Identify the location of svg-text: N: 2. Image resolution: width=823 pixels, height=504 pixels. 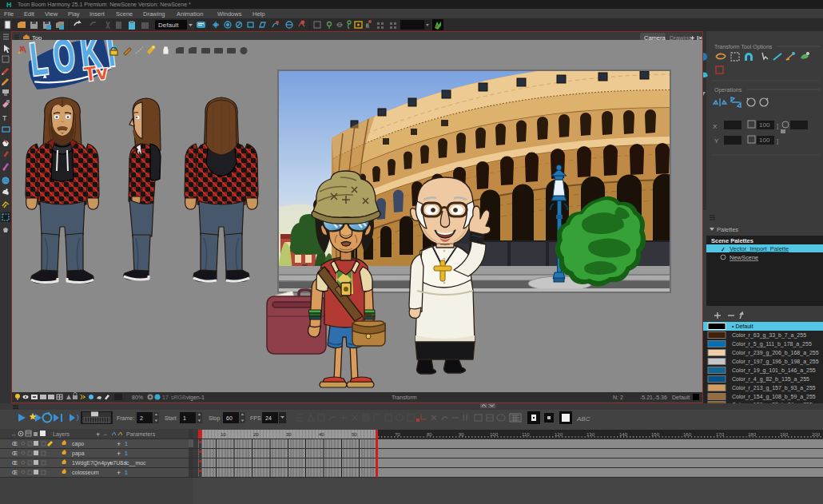
(618, 398).